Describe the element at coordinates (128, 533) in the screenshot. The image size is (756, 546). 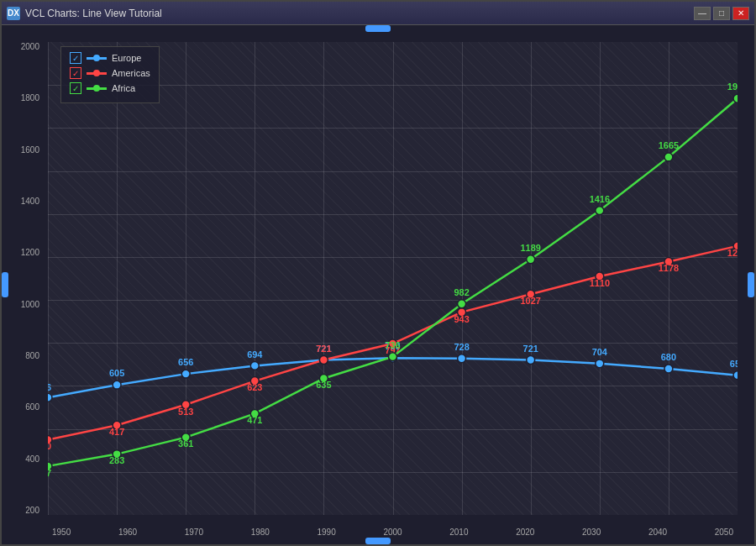
I see `x-label-1960: 1960` at that location.